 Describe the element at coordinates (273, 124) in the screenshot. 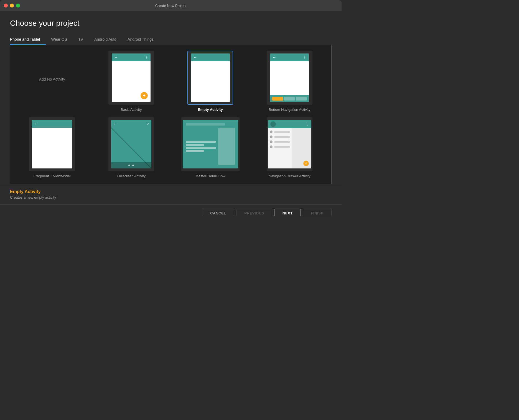

I see `nd-avatar` at that location.